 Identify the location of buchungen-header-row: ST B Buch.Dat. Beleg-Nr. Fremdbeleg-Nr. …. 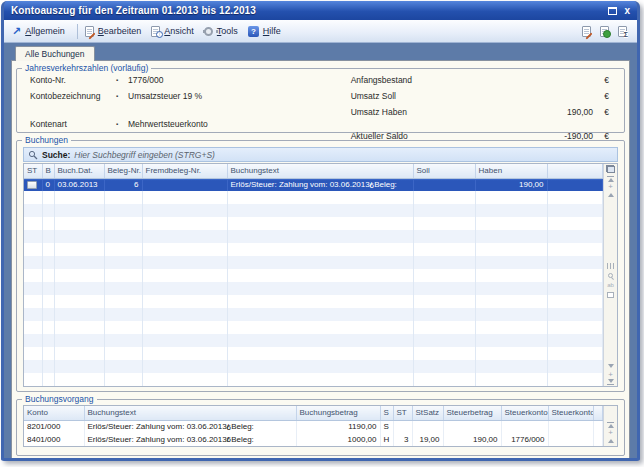
(314, 171).